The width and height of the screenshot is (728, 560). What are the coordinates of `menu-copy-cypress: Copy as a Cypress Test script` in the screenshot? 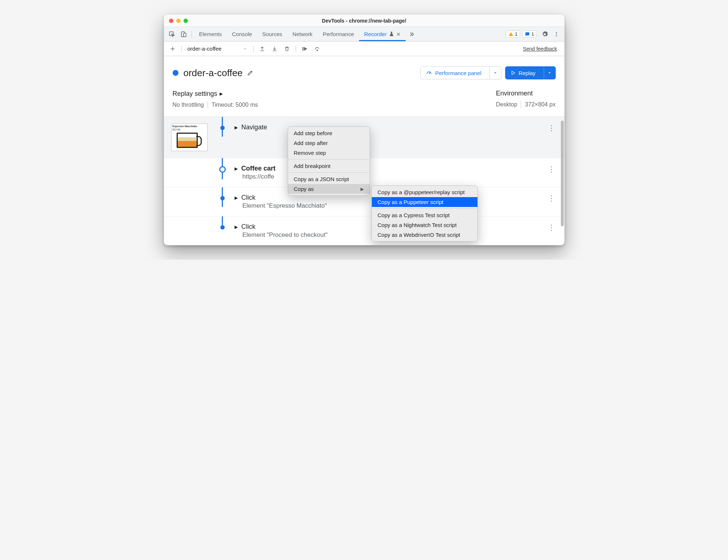 It's located at (425, 215).